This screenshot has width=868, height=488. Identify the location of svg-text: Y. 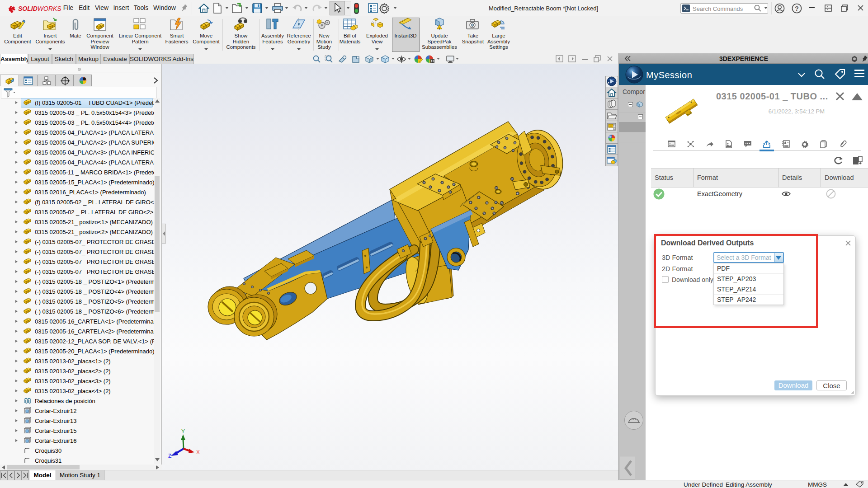
(183, 432).